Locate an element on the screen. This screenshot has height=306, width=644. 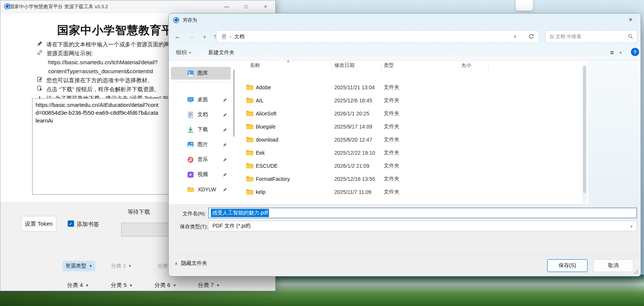
category-5-dropdown: 分类 5 ▼ is located at coordinates (122, 285).